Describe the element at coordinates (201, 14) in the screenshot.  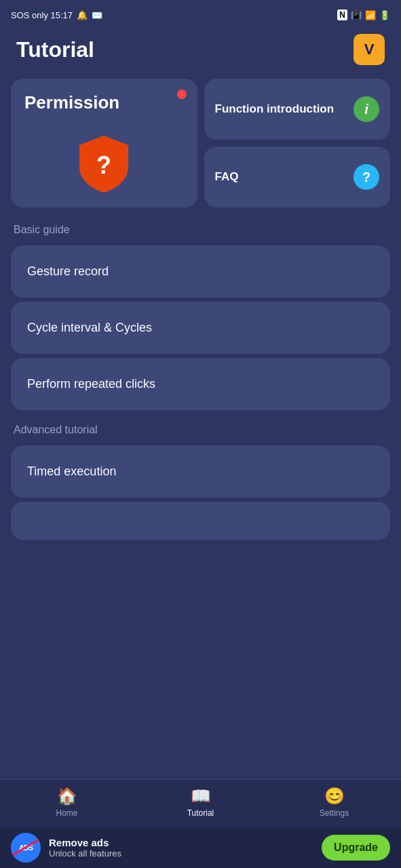
I see `status-bar: SOS only 15:17 🔔 ✉️ N 📳 📶 🔋` at that location.